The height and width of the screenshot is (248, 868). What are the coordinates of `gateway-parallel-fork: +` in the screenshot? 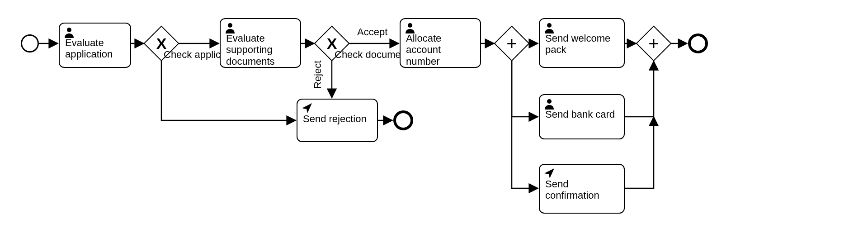 It's located at (512, 43).